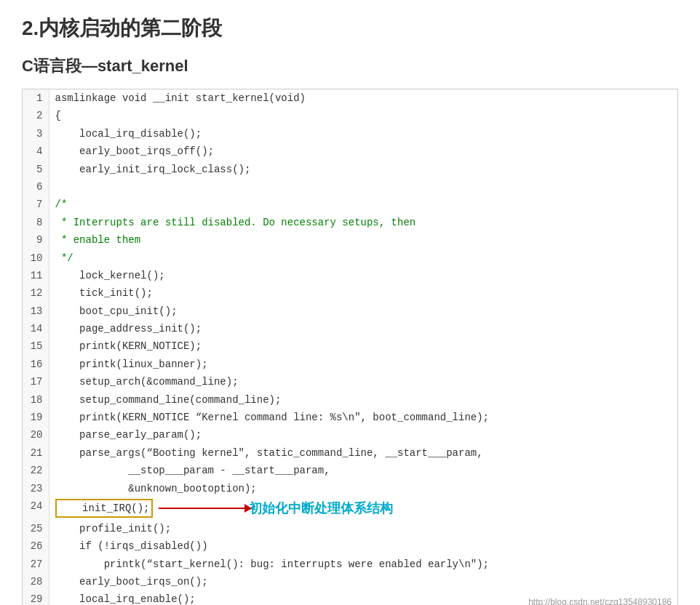 Image resolution: width=700 pixels, height=605 pixels. Describe the element at coordinates (36, 489) in the screenshot. I see `line-number: 23` at that location.